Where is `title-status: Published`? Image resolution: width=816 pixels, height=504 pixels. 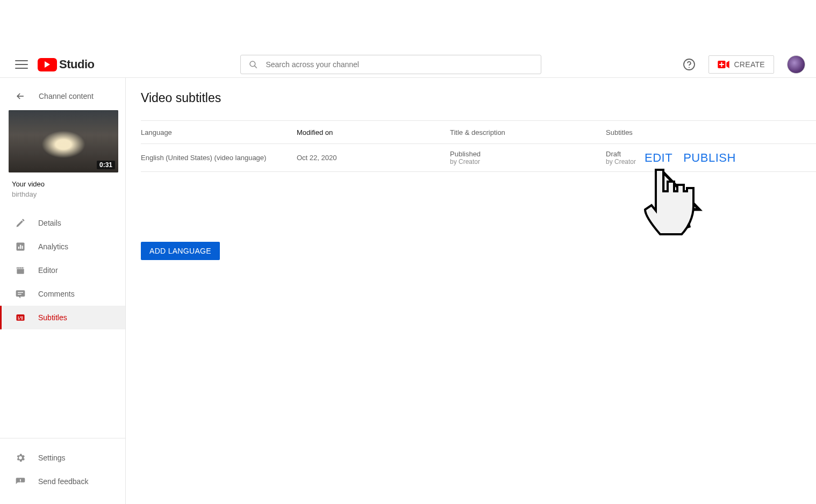
title-status: Published is located at coordinates (528, 154).